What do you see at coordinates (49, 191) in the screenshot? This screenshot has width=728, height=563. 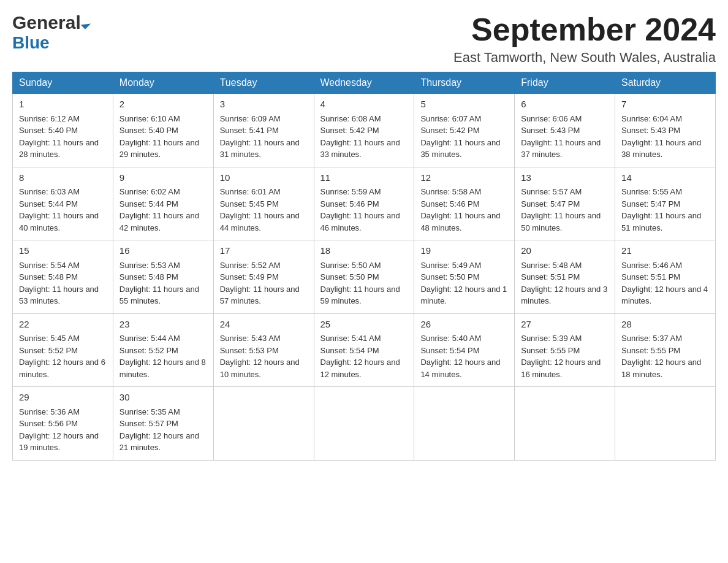 I see `sunrise-line: Sunrise: 6:03 AM` at bounding box center [49, 191].